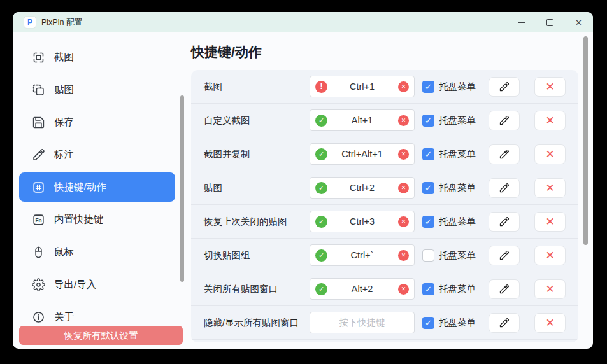 The image size is (607, 364). Describe the element at coordinates (80, 187) in the screenshot. I see `sidebar-item-label: 快捷键/动作` at that location.